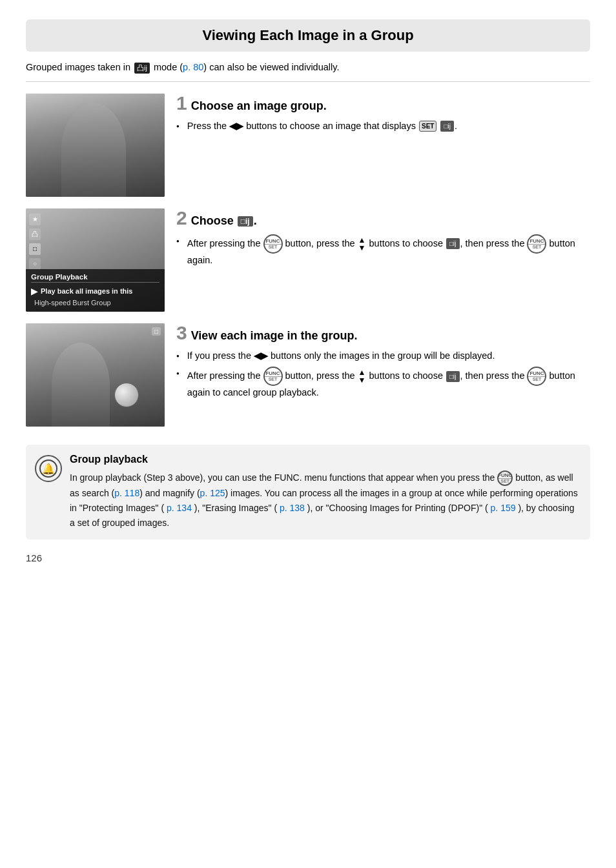  What do you see at coordinates (308, 558) in the screenshot?
I see `page-number: 126` at bounding box center [308, 558].